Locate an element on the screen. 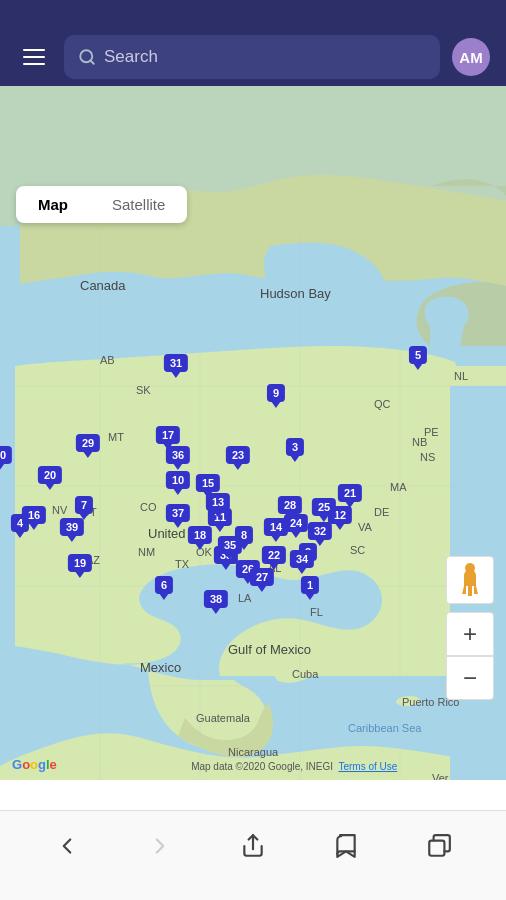 The image size is (506, 900). map-marker-20: 20 is located at coordinates (50, 475).